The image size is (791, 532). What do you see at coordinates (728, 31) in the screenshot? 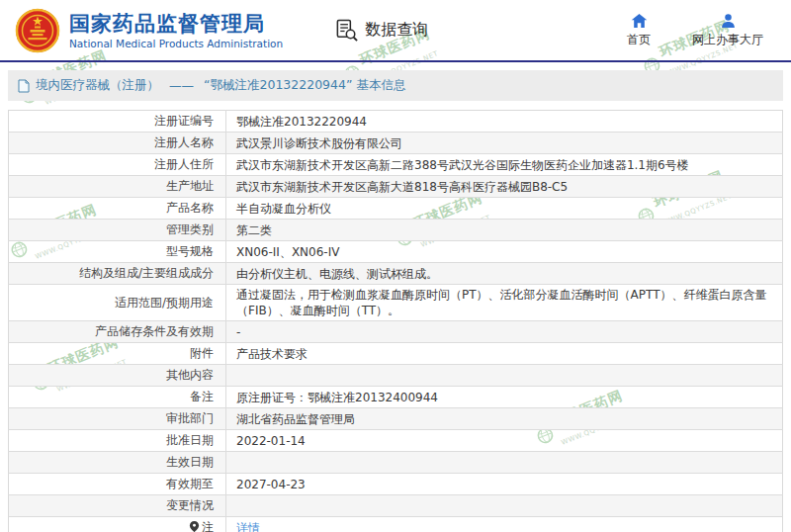
I see `nav-service-hall: 网上办事大厅` at bounding box center [728, 31].